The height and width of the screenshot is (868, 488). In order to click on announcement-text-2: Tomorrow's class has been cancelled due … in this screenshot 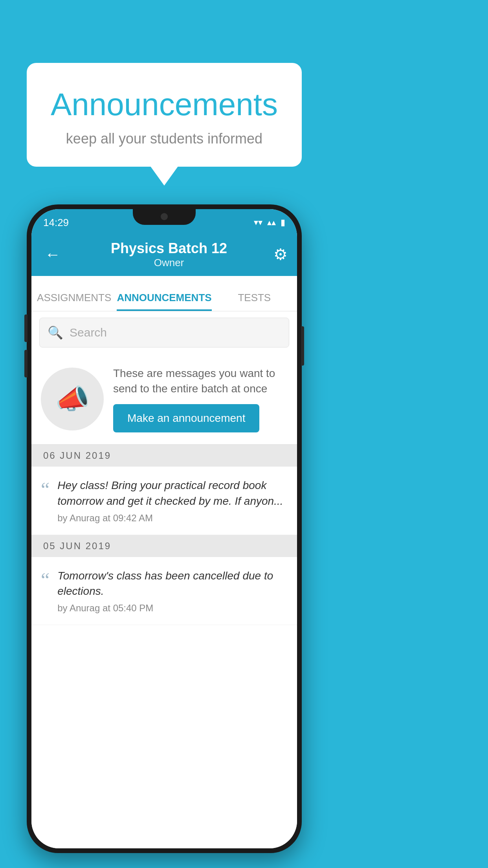, I will do `click(172, 583)`.